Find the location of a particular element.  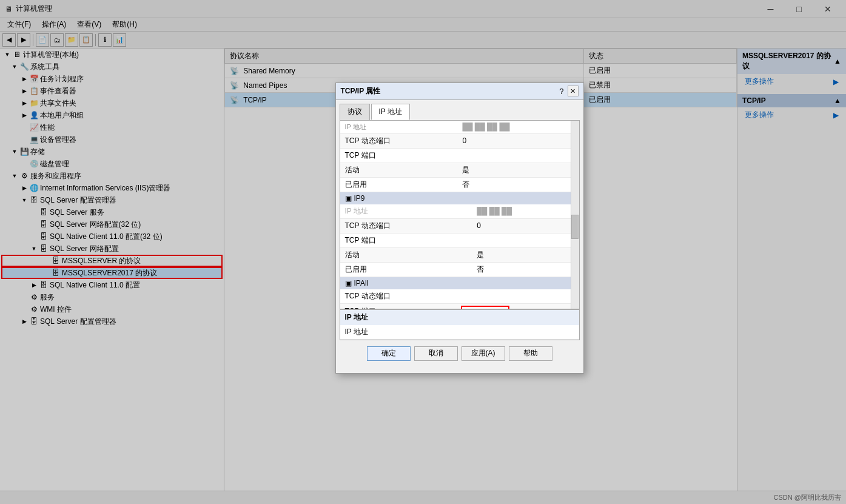

dialog-help-btn: ? is located at coordinates (562, 91).